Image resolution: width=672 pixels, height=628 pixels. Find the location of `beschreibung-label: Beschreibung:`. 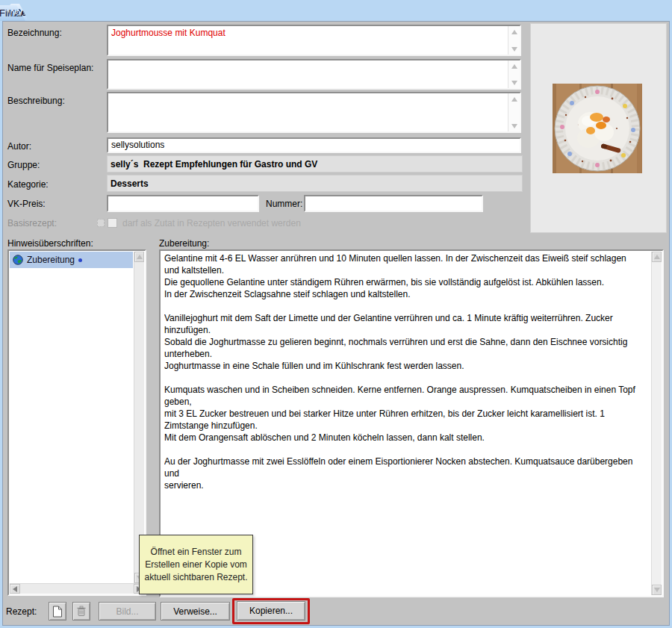

beschreibung-label: Beschreibung: is located at coordinates (36, 101).